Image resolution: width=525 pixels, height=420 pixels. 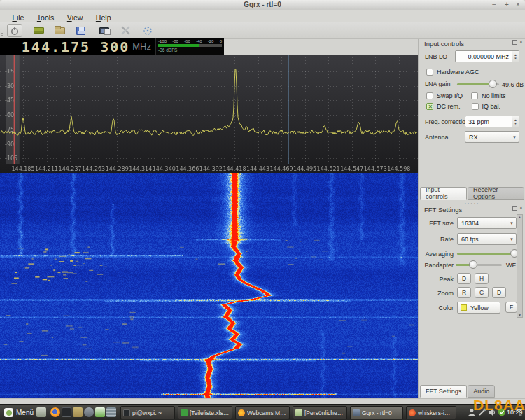 What do you see at coordinates (78, 46) in the screenshot?
I see `frequency-display: 144.175 300 MHz` at bounding box center [78, 46].